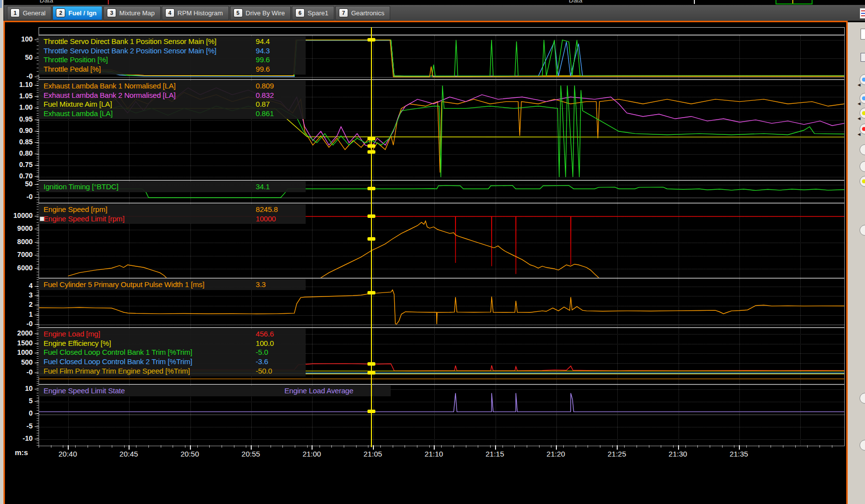 The height and width of the screenshot is (504, 865). I want to click on channel-name: Engine Speed Limit [rpm], so click(84, 218).